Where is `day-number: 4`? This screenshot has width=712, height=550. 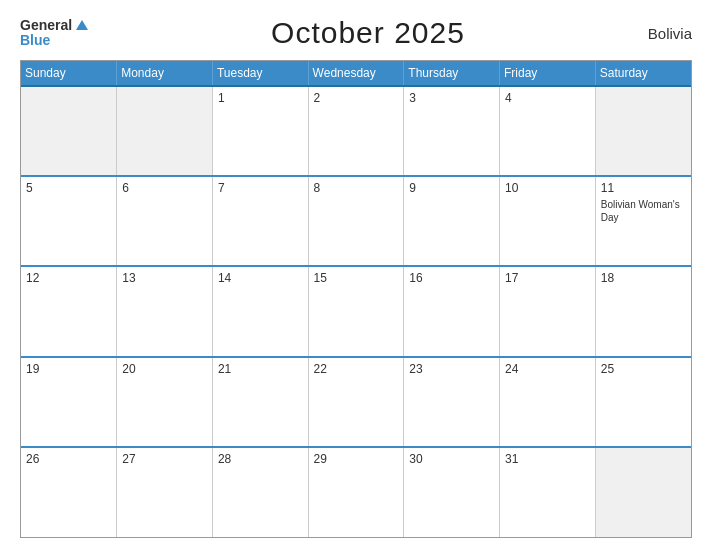 day-number: 4 is located at coordinates (548, 98).